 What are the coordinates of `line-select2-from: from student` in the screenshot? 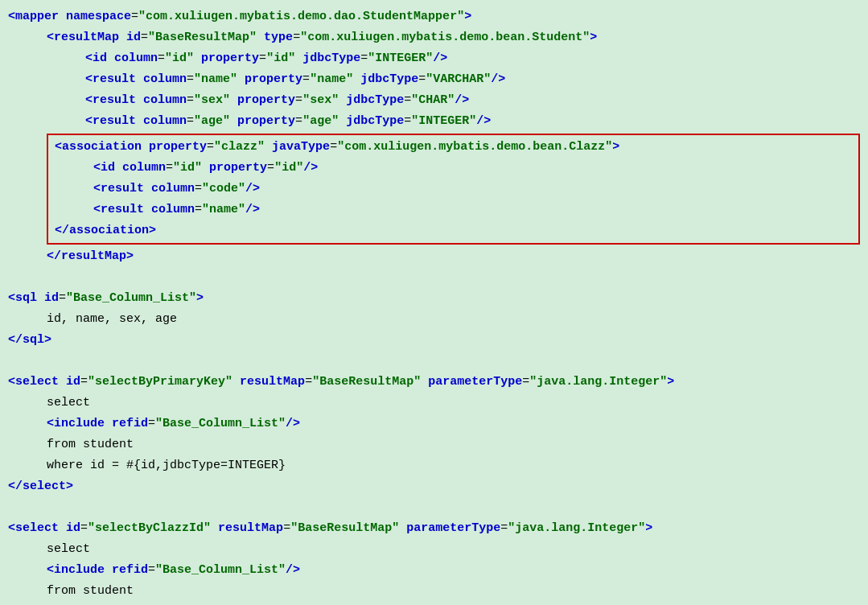 It's located at (434, 591).